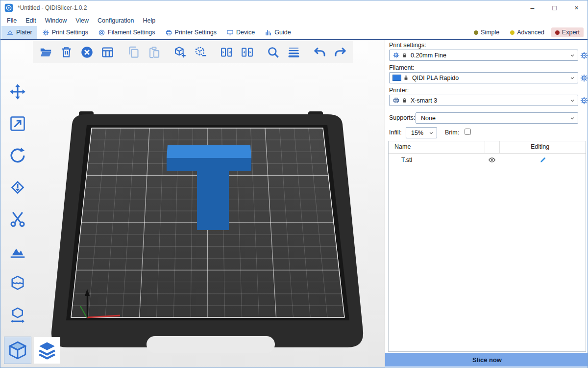  Describe the element at coordinates (226, 52) in the screenshot. I see `split-objects-icon` at that location.